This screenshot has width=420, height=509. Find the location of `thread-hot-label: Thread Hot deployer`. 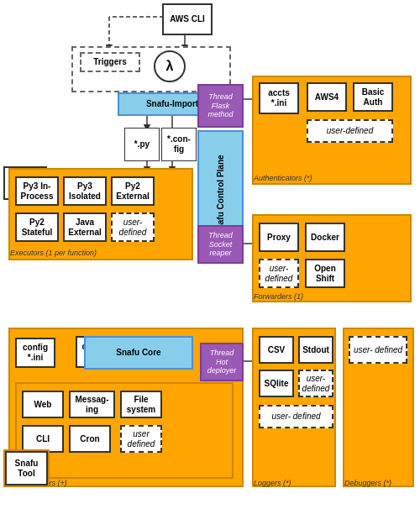

thread-hot-label: Thread Hot deployer is located at coordinates (222, 362).